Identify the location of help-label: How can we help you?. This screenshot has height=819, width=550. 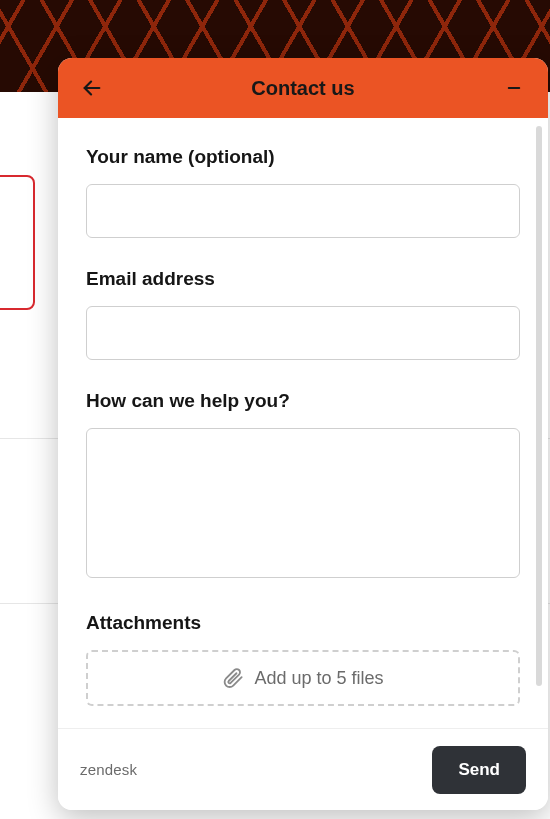
(303, 401).